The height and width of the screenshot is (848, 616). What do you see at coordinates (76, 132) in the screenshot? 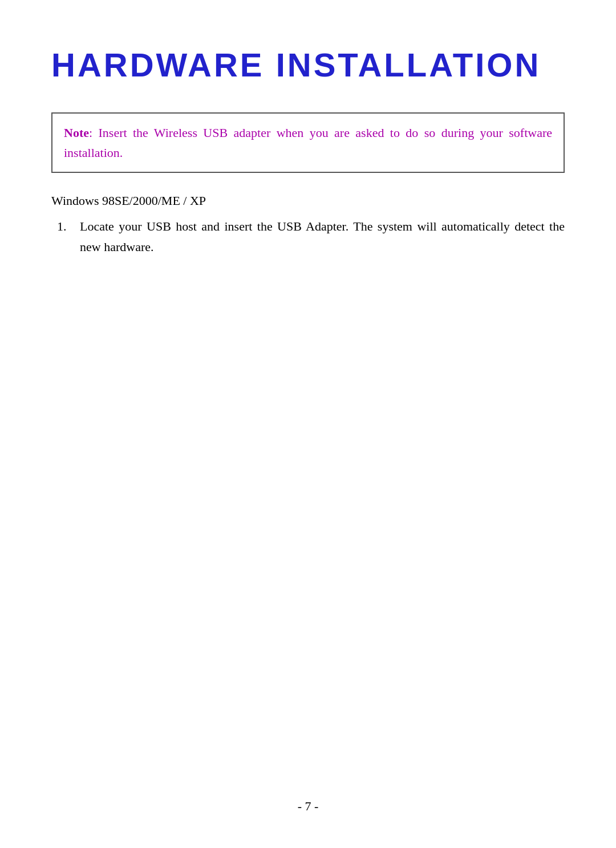
I see `note-label: Note` at bounding box center [76, 132].